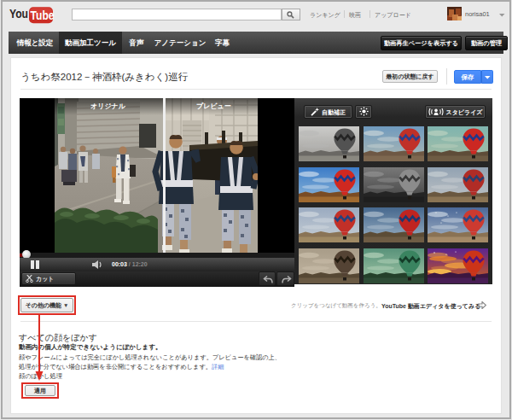 The height and width of the screenshot is (420, 512). Describe the element at coordinates (108, 106) in the screenshot. I see `svg-text: オリジナル` at that location.